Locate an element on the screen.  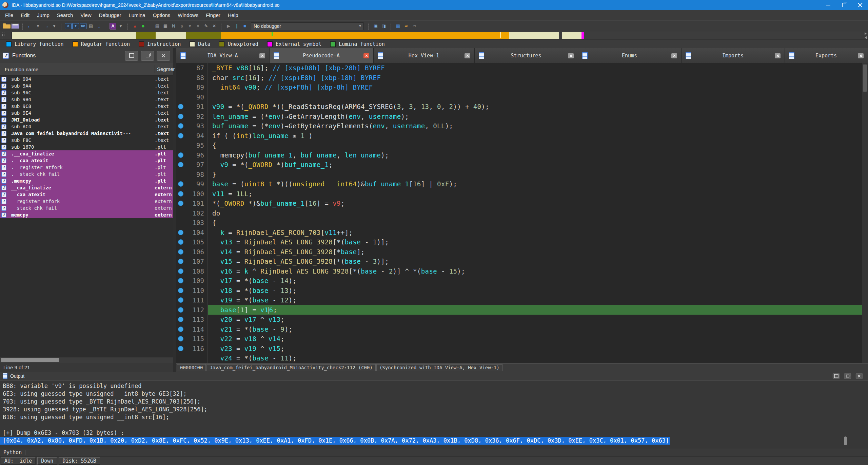
navigation-band is located at coordinates (434, 35).